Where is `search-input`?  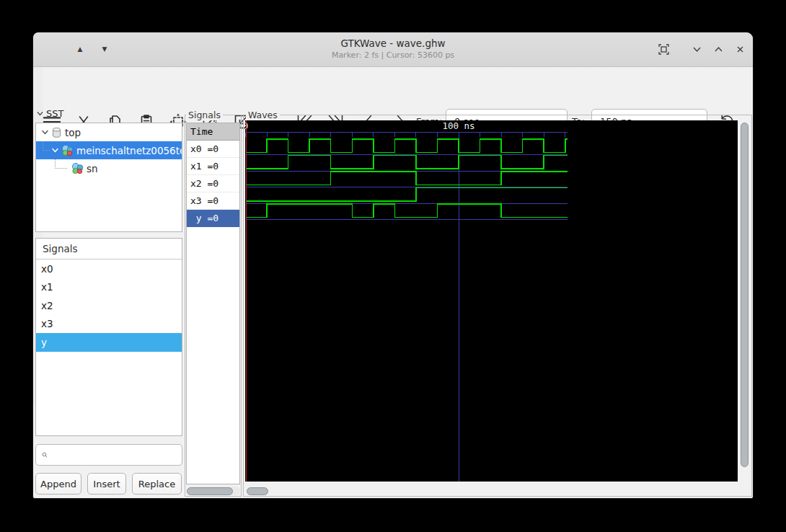 search-input is located at coordinates (117, 456).